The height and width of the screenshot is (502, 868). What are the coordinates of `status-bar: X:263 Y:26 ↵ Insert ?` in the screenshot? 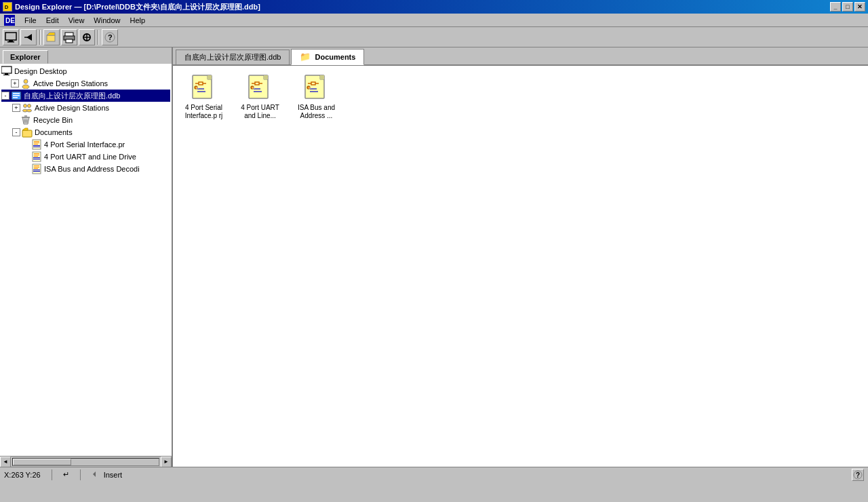 It's located at (434, 474).